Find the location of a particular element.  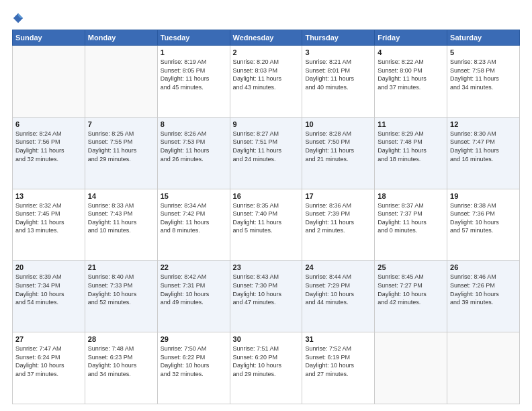

day-number: 15 is located at coordinates (193, 196).